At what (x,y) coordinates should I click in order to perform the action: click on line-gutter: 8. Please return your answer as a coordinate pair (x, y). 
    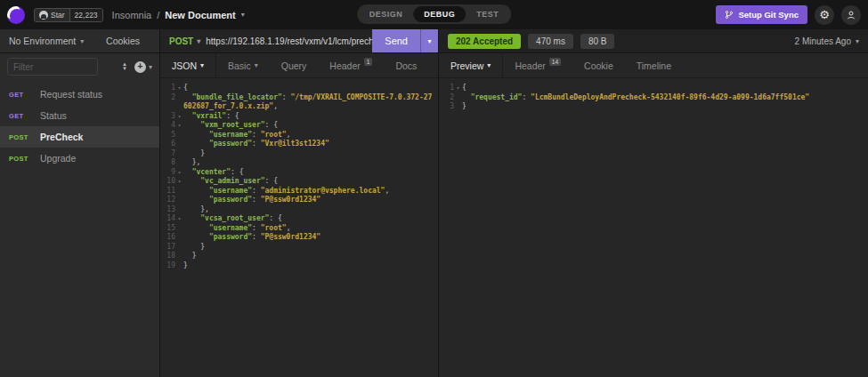
    Looking at the image, I should click on (172, 164).